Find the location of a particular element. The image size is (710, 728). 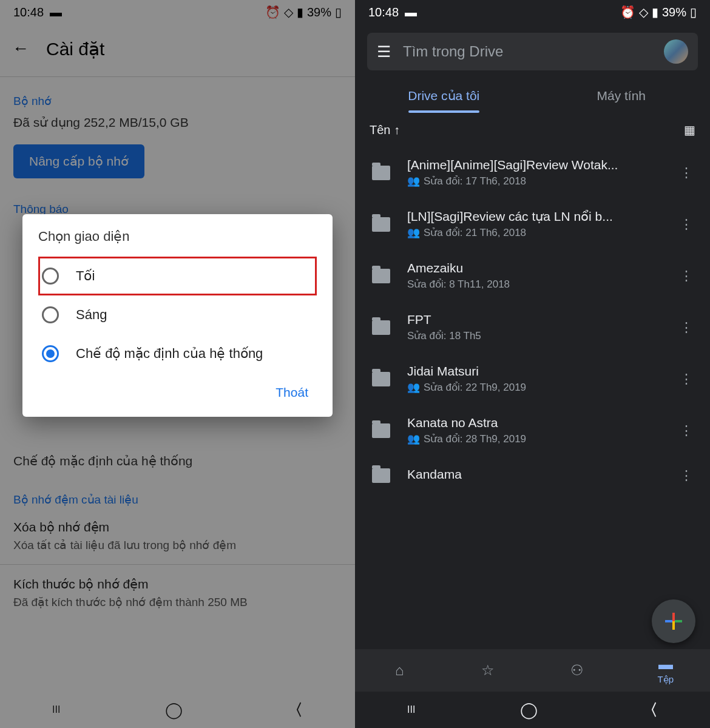

file-row: Kandama ⋮ is located at coordinates (533, 476).